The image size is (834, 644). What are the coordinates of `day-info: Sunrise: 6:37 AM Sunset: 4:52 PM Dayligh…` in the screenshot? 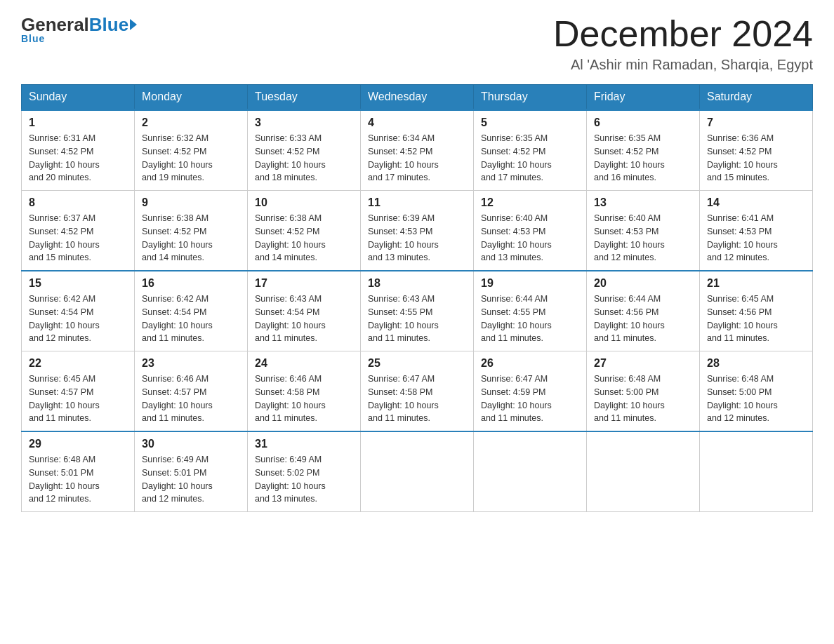 It's located at (78, 239).